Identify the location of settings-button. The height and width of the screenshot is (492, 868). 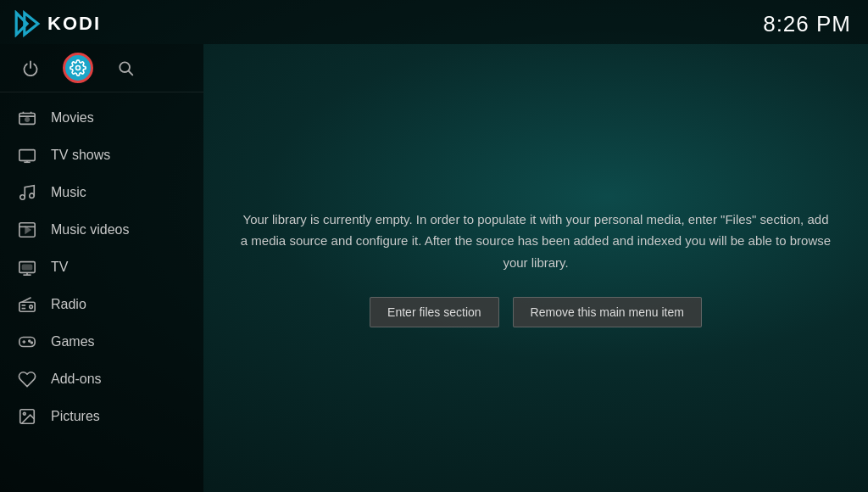
(78, 68).